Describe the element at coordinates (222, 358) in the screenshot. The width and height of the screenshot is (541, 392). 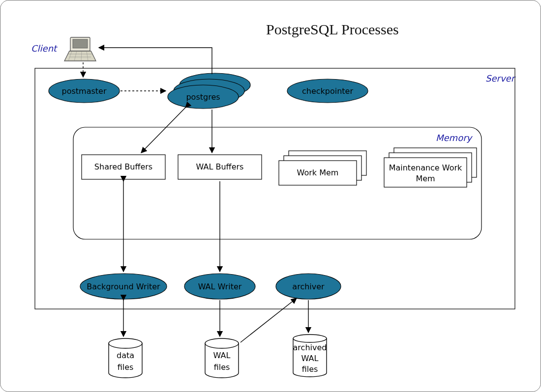
I see `wal-files-cylinder: WAL files` at that location.